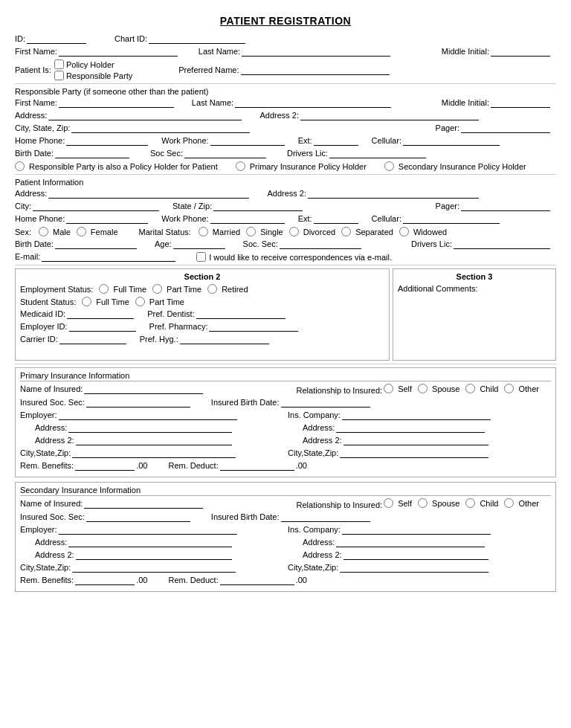 The height and width of the screenshot is (728, 571). I want to click on pi-ins-address-input, so click(410, 428).